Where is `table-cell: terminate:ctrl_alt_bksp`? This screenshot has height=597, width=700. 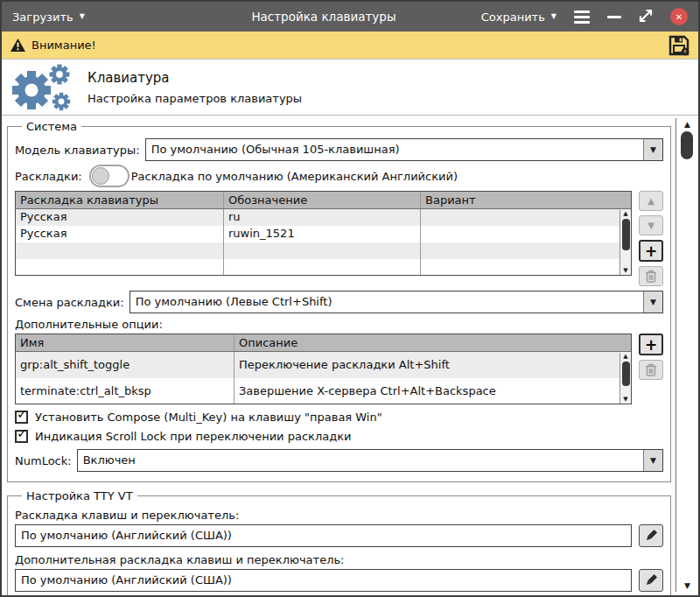 table-cell: terminate:ctrl_alt_bksp is located at coordinates (125, 391).